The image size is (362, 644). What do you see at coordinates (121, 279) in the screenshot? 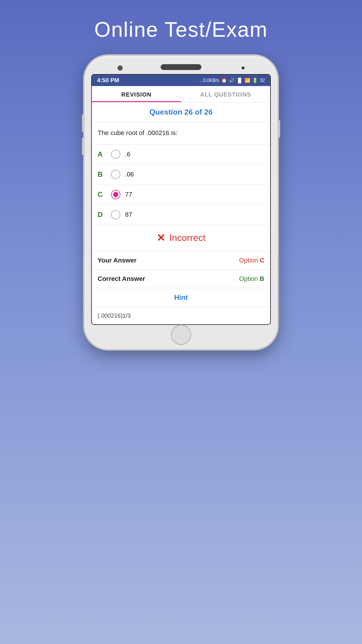
I see `correct-answer-label: Correct Answer` at bounding box center [121, 279].